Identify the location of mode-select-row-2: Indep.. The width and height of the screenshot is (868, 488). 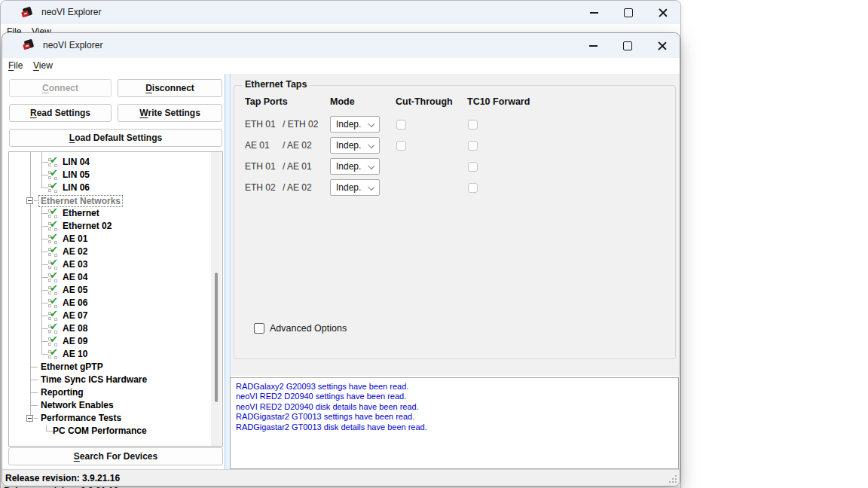
(355, 145).